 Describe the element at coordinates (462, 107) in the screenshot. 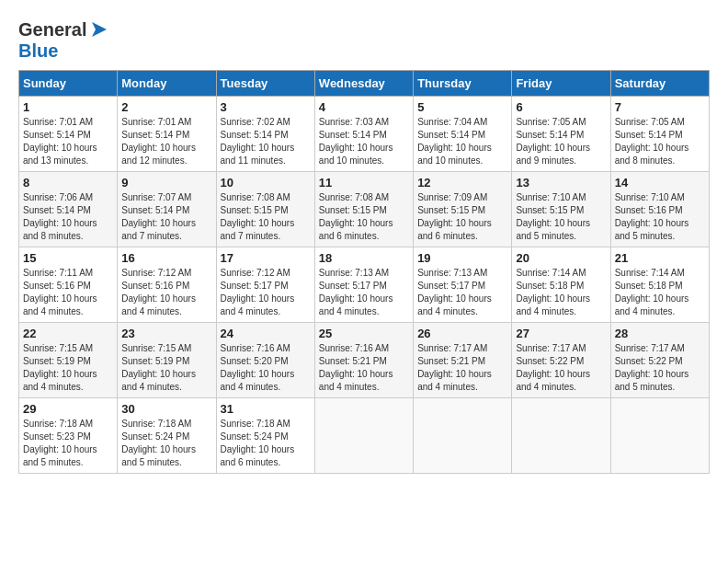

I see `day-number: 5` at that location.